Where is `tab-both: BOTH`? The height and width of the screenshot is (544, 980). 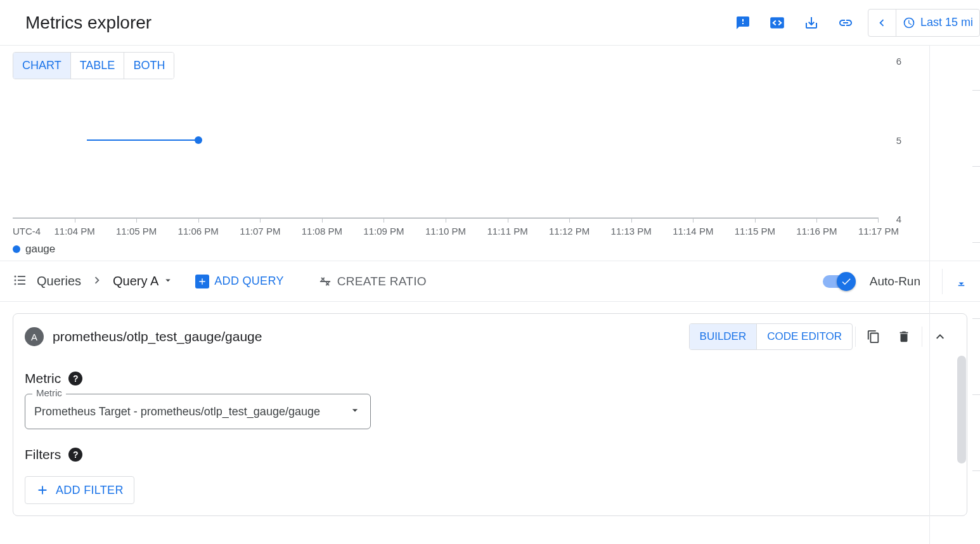
tab-both: BOTH is located at coordinates (148, 66).